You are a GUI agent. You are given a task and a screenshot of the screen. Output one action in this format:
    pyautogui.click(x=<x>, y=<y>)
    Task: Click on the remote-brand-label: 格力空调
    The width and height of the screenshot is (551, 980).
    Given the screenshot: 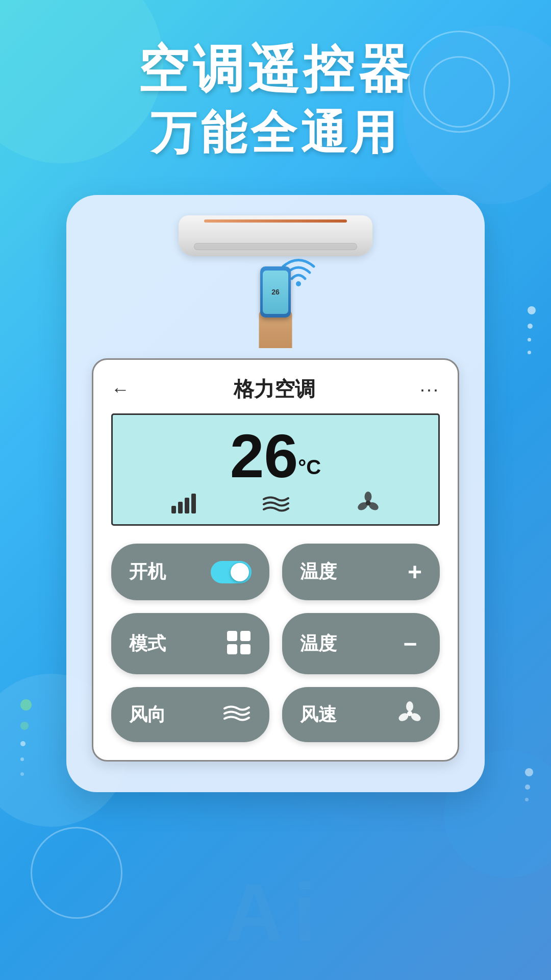 What is the action you would take?
    pyautogui.click(x=274, y=389)
    